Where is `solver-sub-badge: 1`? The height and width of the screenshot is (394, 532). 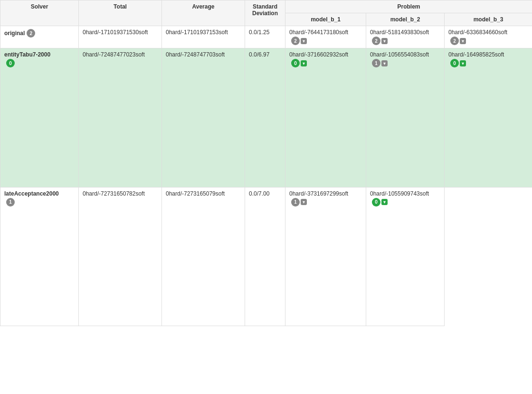
solver-sub-badge: 1 is located at coordinates (10, 202).